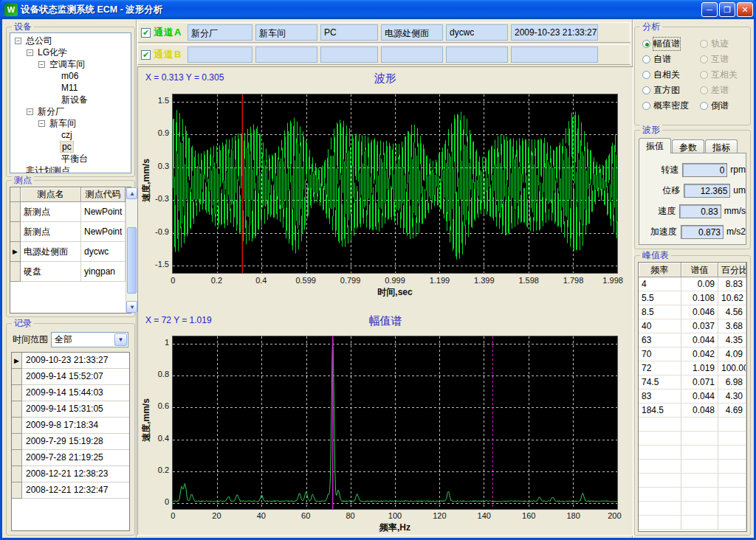  Describe the element at coordinates (71, 123) in the screenshot. I see `tree-node-新车间: −新车间` at that location.